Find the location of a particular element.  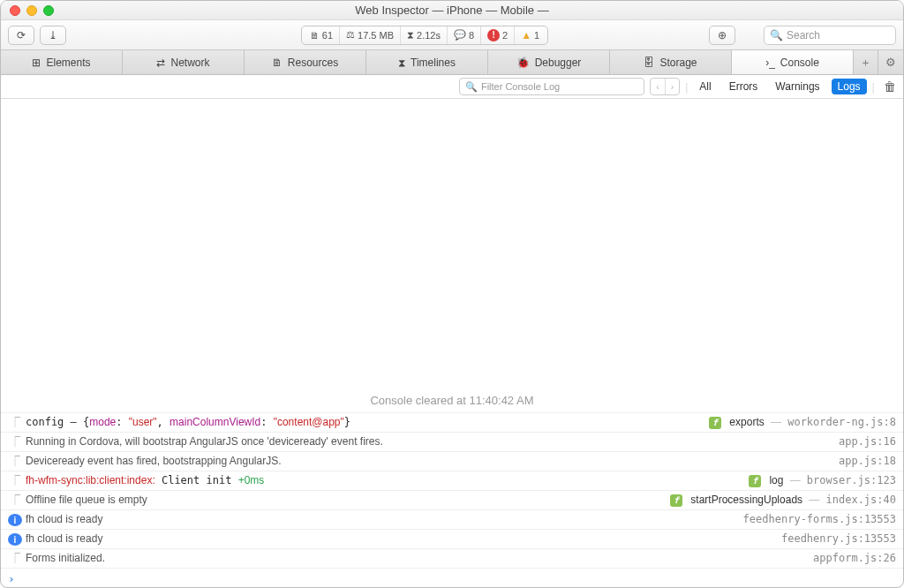

console-prompt: › is located at coordinates (452, 577).